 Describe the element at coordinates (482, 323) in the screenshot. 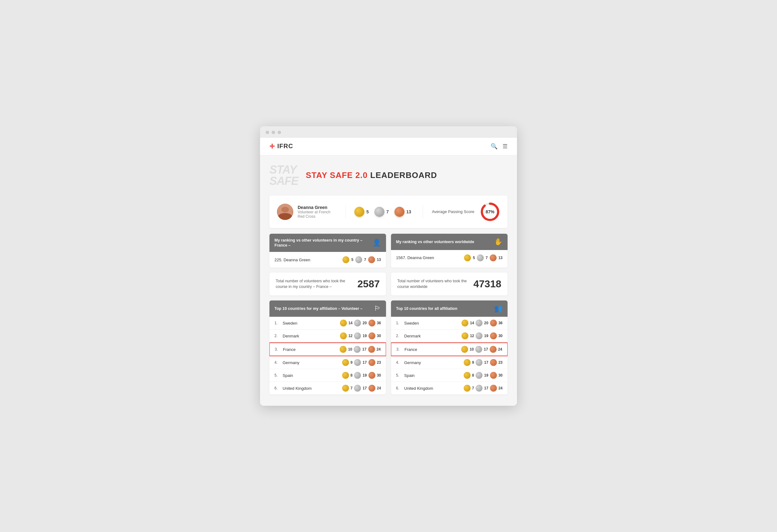

I see `medals-inline: 14 20 36` at that location.